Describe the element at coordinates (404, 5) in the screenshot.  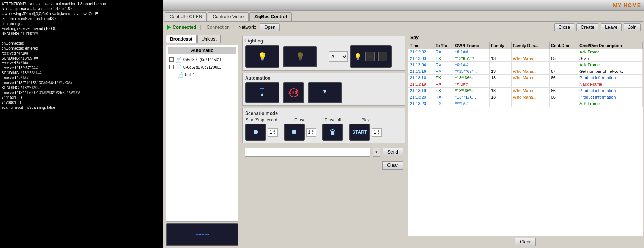
I see `top-bar: MY HOME` at that location.